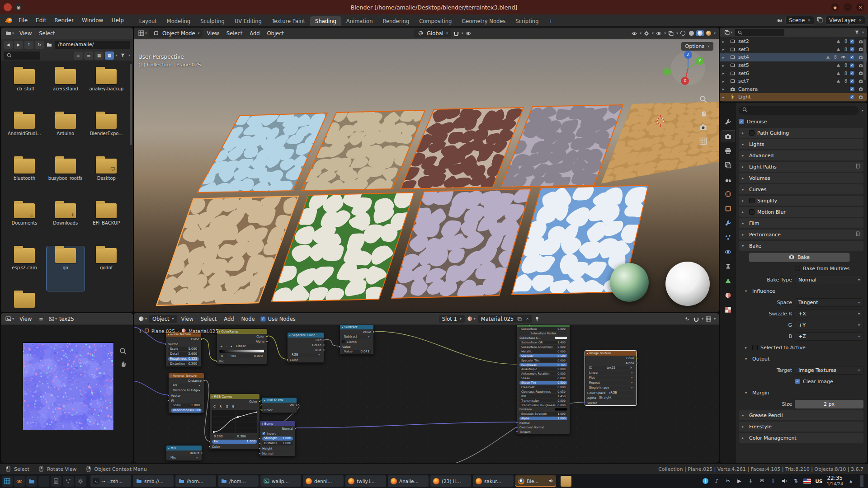 The width and height of the screenshot is (868, 488). Describe the element at coordinates (793, 42) in the screenshot. I see `outliner-item-set2: ▸set28` at that location.